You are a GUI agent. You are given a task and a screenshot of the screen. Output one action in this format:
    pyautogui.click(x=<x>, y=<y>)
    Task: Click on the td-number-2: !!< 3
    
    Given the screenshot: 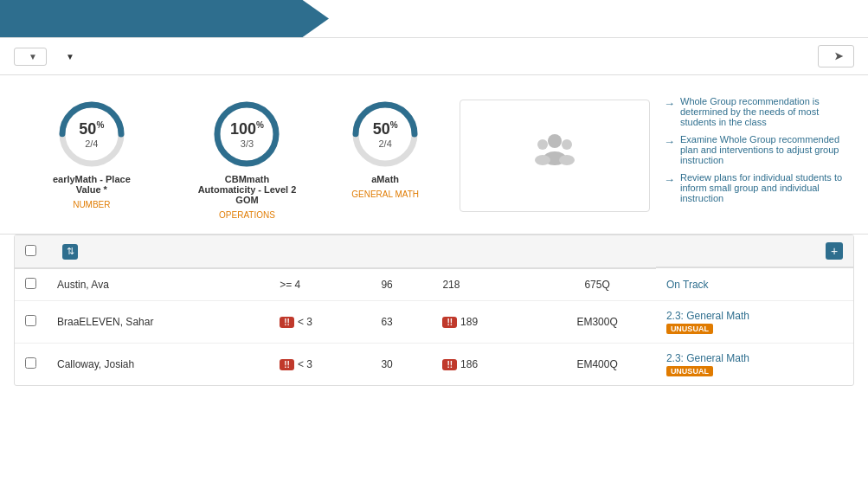 What is the action you would take?
    pyautogui.click(x=320, y=365)
    